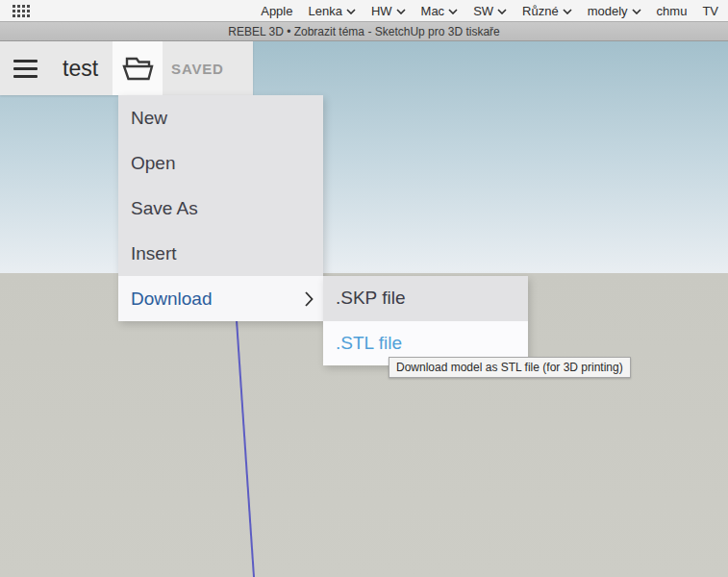  Describe the element at coordinates (138, 68) in the screenshot. I see `open-folder-icon` at that location.